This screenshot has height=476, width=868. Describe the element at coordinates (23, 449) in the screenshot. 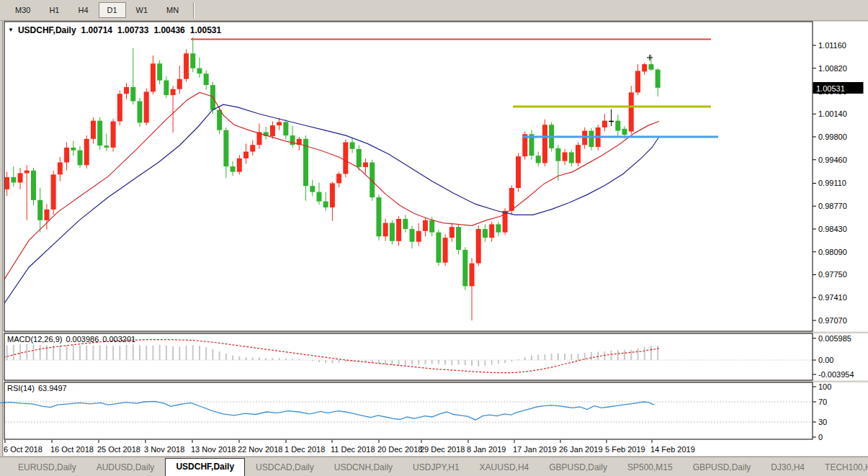

I see `date-label: 6 Oct 2018` at that location.